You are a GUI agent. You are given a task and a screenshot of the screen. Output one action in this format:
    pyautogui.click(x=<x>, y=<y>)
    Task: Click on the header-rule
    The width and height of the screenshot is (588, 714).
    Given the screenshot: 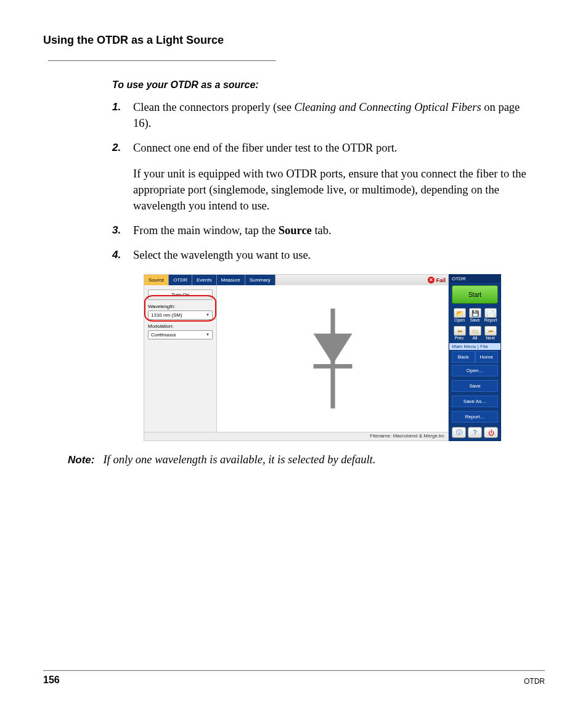 What is the action you would take?
    pyautogui.click(x=162, y=60)
    